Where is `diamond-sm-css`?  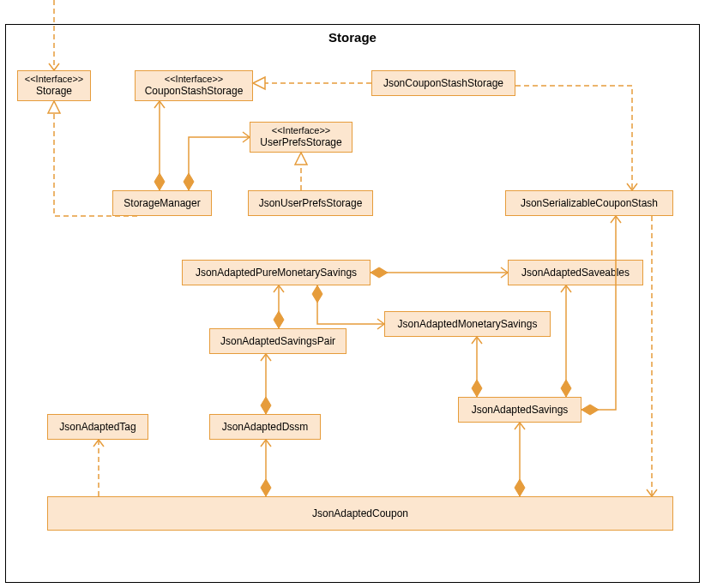 diamond-sm-css is located at coordinates (160, 182).